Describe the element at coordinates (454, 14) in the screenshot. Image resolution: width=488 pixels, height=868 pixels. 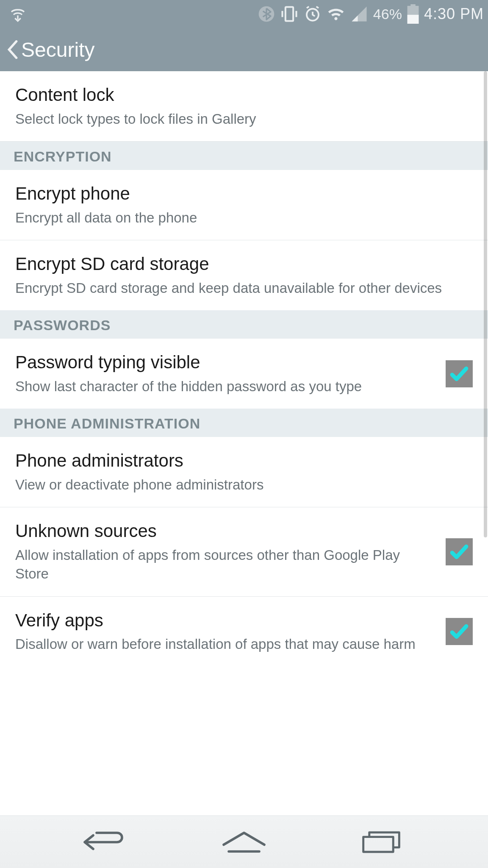
I see `clock-time: 4:30 PM` at that location.